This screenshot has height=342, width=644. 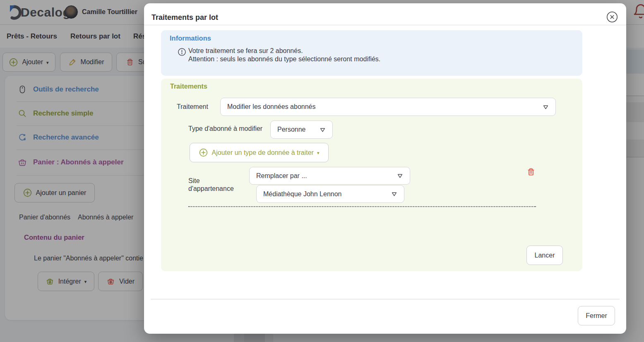 What do you see at coordinates (185, 17) in the screenshot?
I see `modal-title: Traitements par lot` at bounding box center [185, 17].